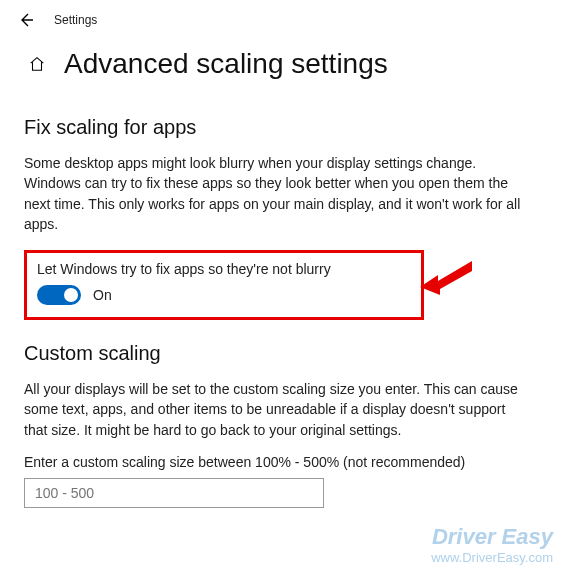 The width and height of the screenshot is (565, 571). What do you see at coordinates (492, 544) in the screenshot?
I see `watermark: Driver Easy www.DriverEasy.com` at bounding box center [492, 544].